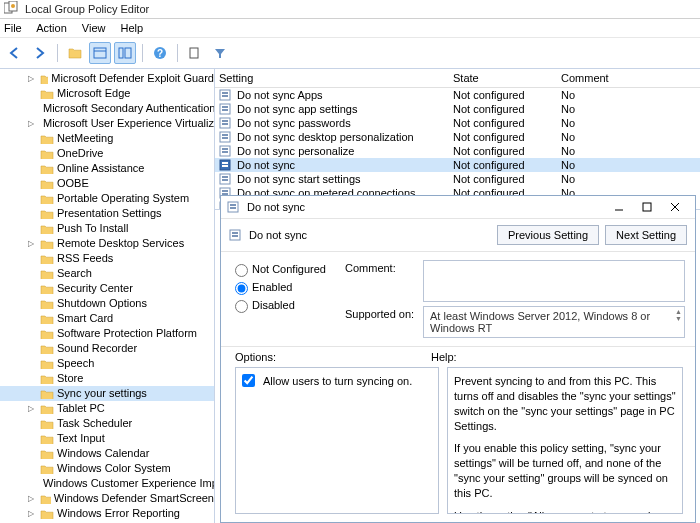  I want to click on help-box: Prevent syncing to and from this PC. Thi…, so click(565, 440).